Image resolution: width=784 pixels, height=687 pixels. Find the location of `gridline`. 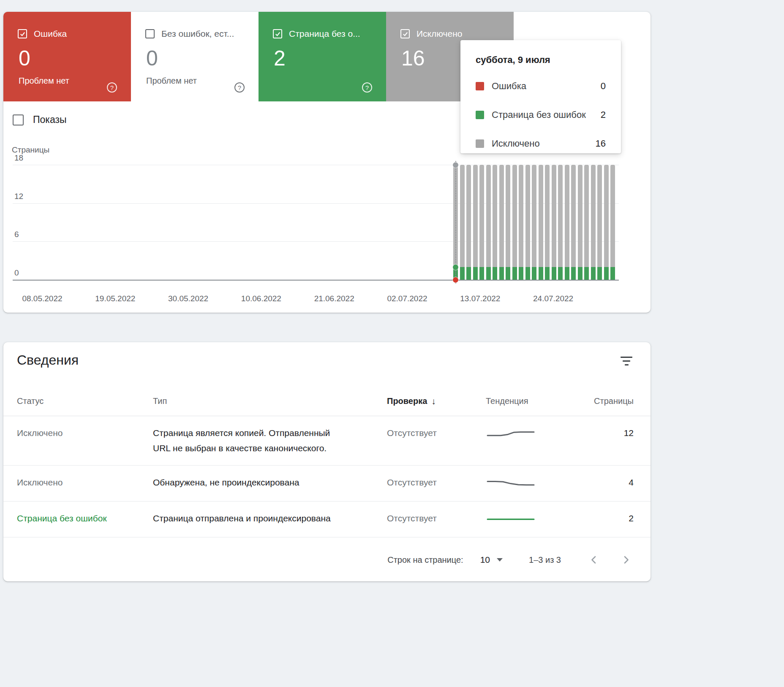

gridline is located at coordinates (316, 280).